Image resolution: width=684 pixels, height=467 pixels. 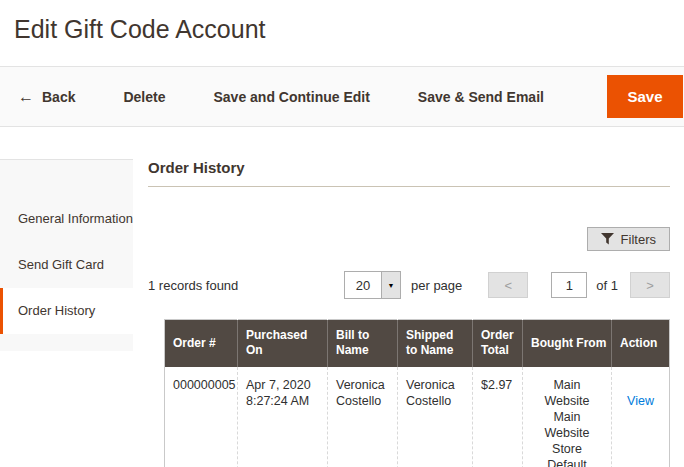 What do you see at coordinates (481, 97) in the screenshot?
I see `save-and-send-email-button: Save & Send Email` at bounding box center [481, 97].